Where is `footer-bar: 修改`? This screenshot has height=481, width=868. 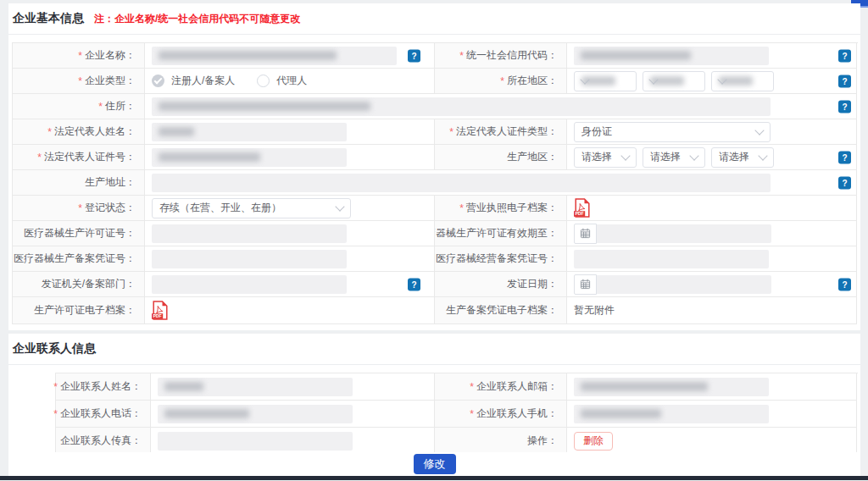
footer-bar: 修改 is located at coordinates (434, 464).